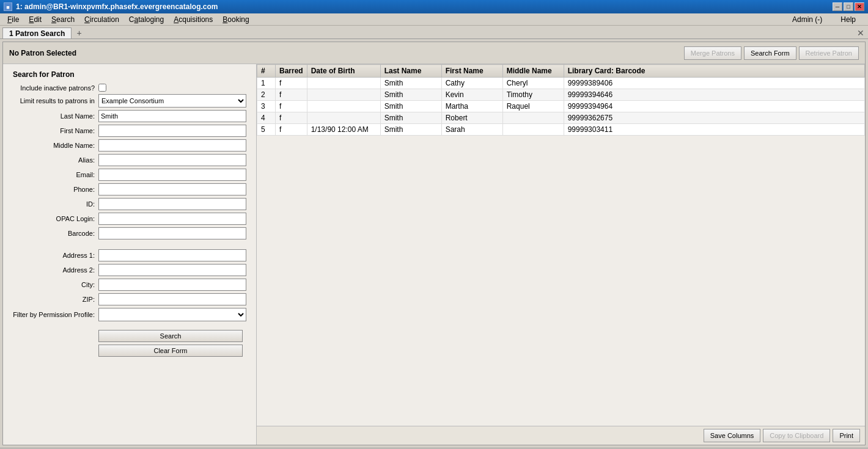  I want to click on id-row: ID:, so click(130, 204).